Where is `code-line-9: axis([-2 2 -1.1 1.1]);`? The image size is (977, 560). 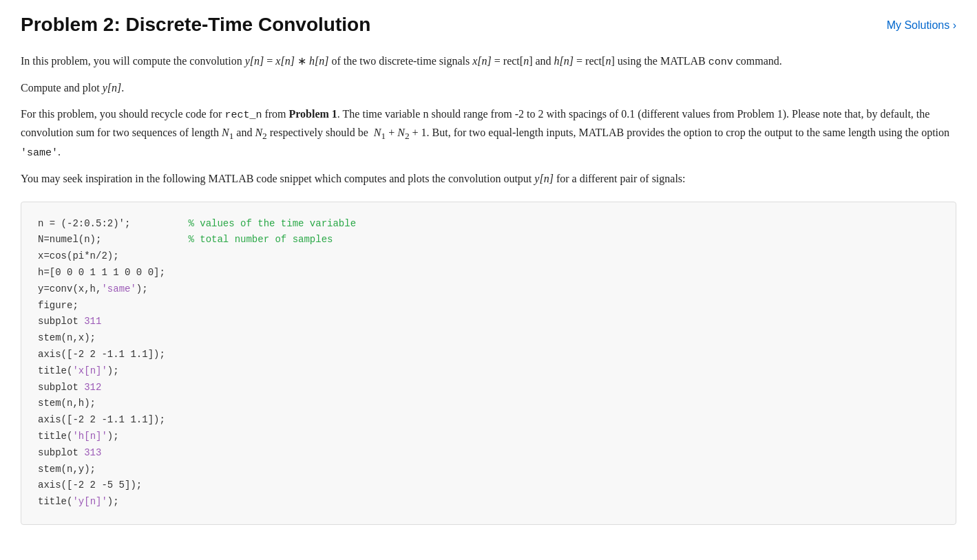
code-line-9: axis([-2 2 -1.1 1.1]); is located at coordinates (489, 355).